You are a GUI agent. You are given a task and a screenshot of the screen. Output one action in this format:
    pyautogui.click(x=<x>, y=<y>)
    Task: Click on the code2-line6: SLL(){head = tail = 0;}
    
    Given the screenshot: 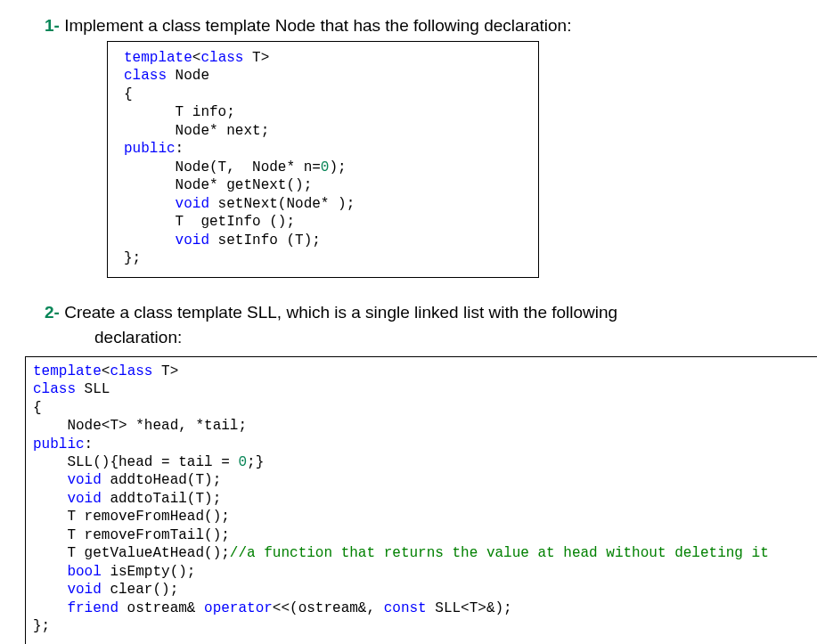 What is the action you would take?
    pyautogui.click(x=425, y=462)
    